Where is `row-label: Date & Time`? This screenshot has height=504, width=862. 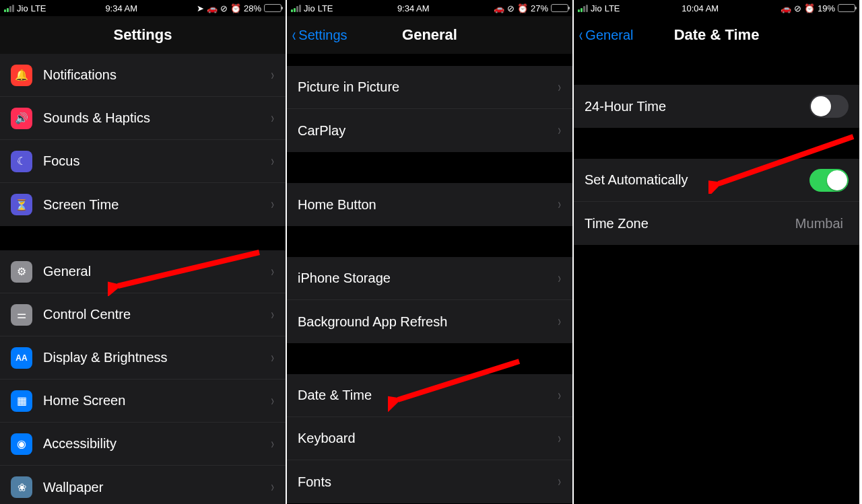 row-label: Date & Time is located at coordinates (427, 396).